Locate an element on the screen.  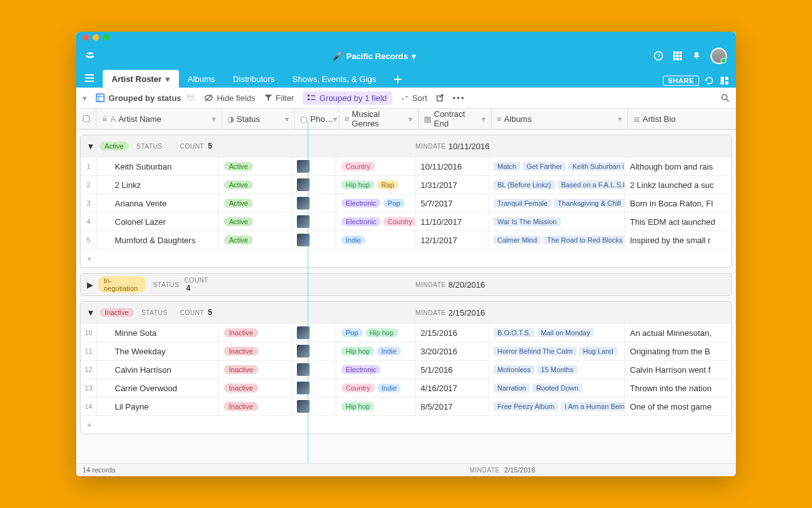
cell-bio: Thrown into the nation is located at coordinates (678, 388).